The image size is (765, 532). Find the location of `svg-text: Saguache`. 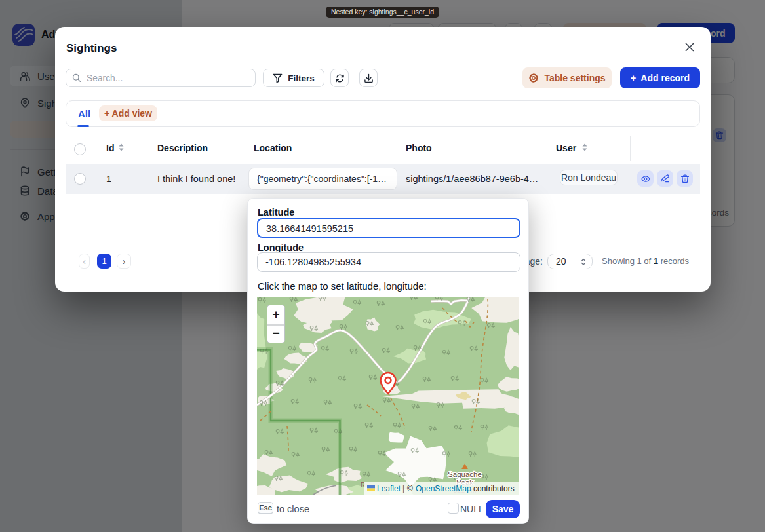

svg-text: Saguache is located at coordinates (465, 474).